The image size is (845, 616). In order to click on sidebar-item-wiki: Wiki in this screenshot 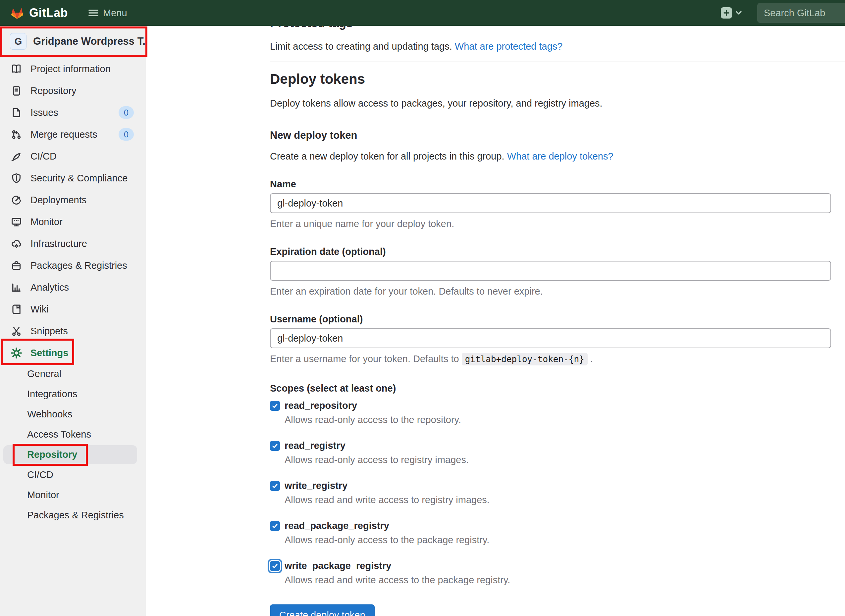, I will do `click(73, 309)`.